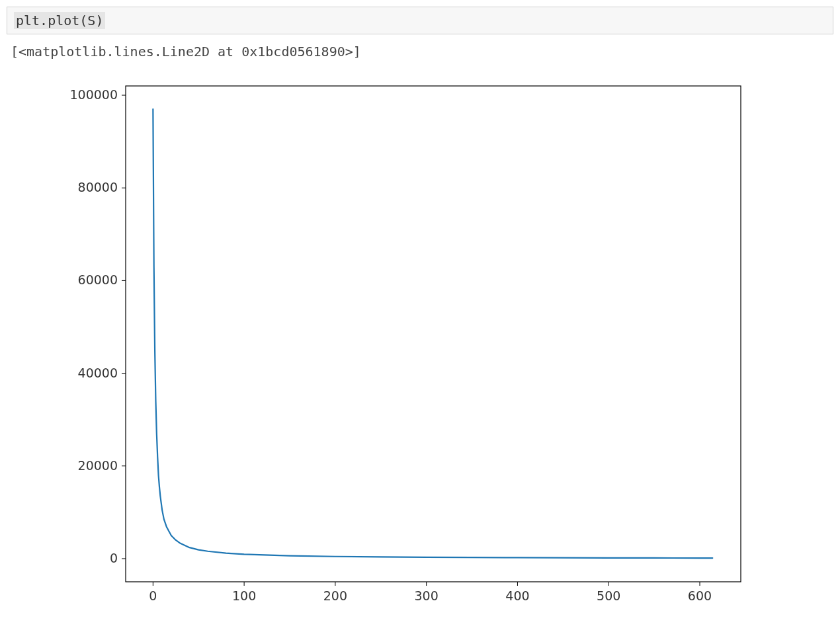 The height and width of the screenshot is (638, 840). I want to click on code-text: plt.plot(S), so click(60, 20).